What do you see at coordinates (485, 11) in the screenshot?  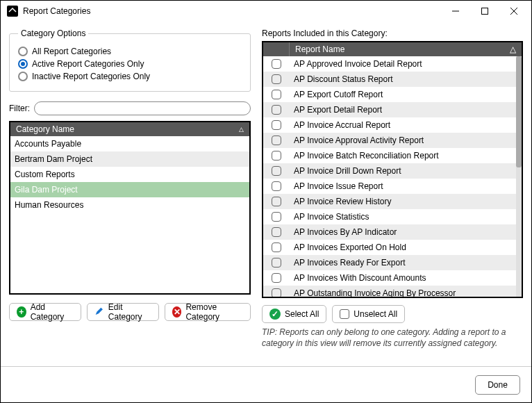 I see `maximize-button` at bounding box center [485, 11].